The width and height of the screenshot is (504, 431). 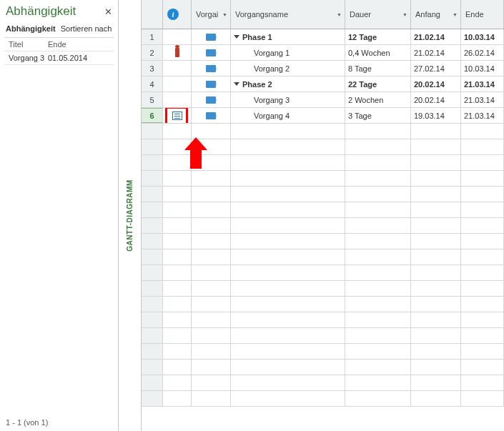 I want to click on start-cell: 27.02.14, so click(x=436, y=69).